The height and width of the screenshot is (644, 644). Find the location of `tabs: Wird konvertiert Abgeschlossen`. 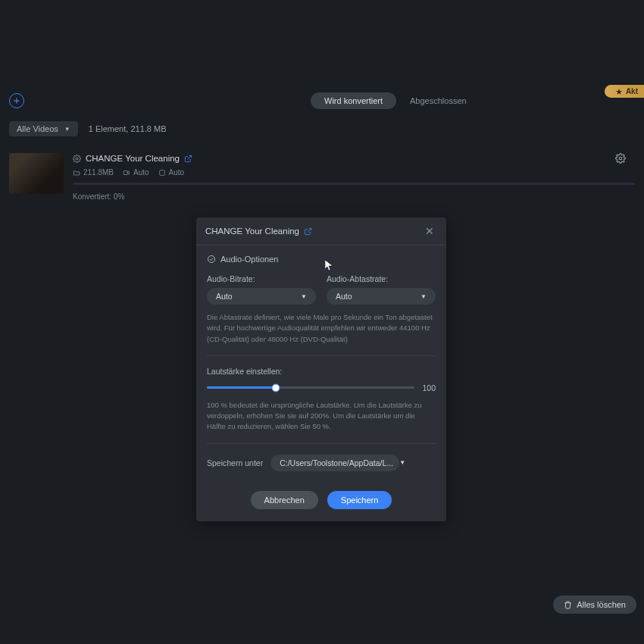

tabs: Wird konvertiert Abgeschlossen is located at coordinates (395, 101).